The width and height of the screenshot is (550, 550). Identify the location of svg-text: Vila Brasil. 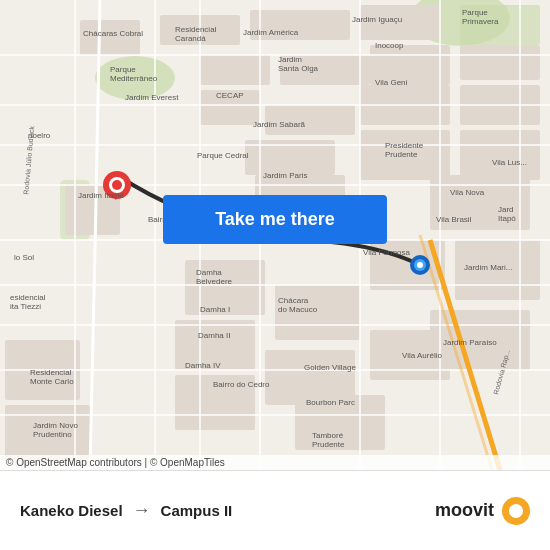
(454, 220).